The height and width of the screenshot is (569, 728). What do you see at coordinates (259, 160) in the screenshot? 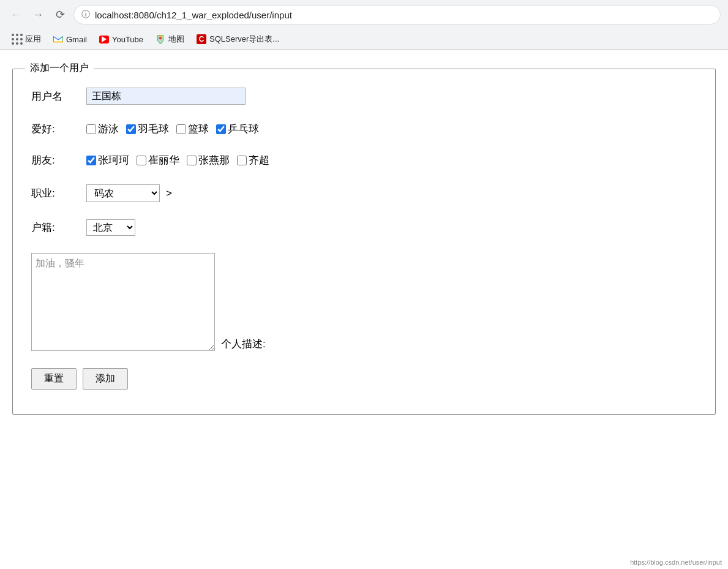
I see `friend-qichao-label: 齐超` at bounding box center [259, 160].